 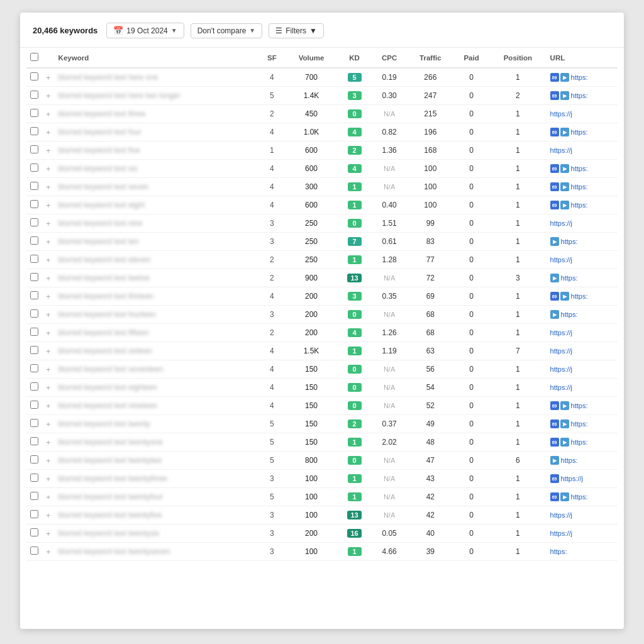 I want to click on select-all-checkbox, so click(x=34, y=57).